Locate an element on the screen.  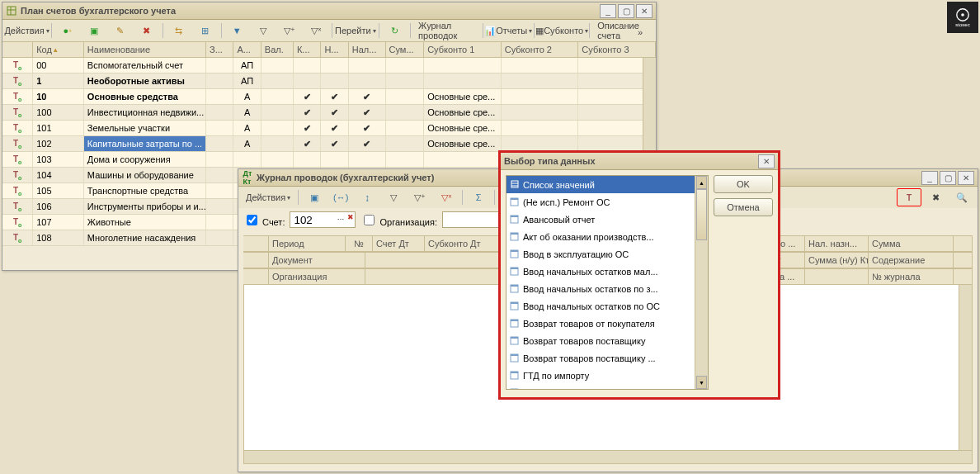
list-item: Возврат товаров от покупателя is located at coordinates (607, 324).